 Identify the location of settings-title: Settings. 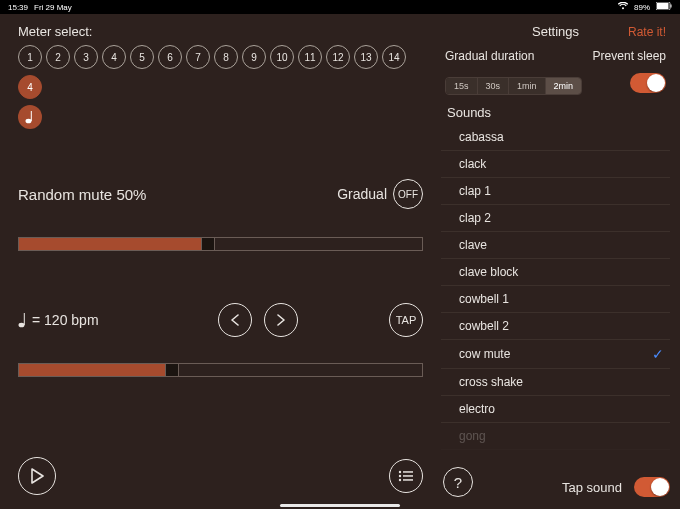
(556, 32).